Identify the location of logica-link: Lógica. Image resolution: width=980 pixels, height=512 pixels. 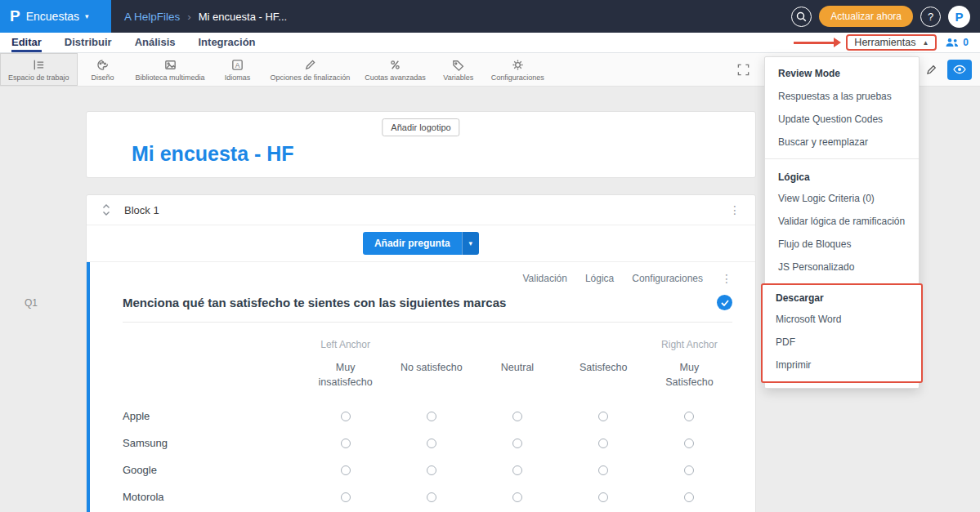
(600, 278).